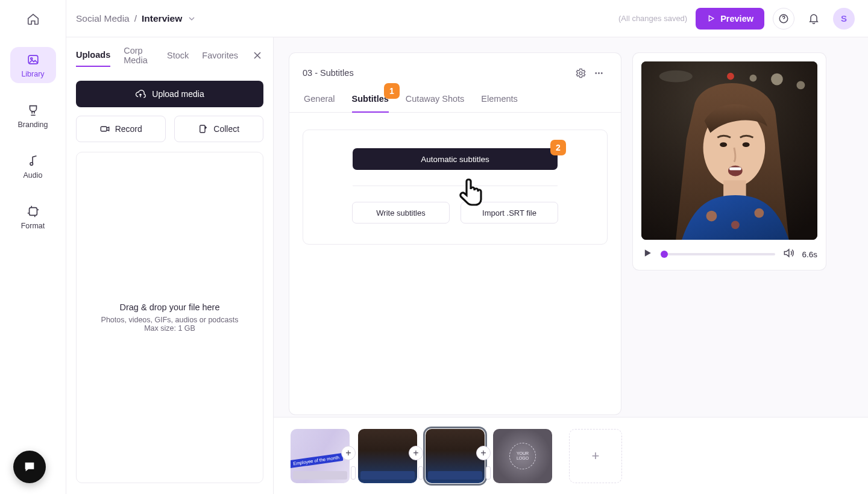  I want to click on timeline: Employee of the month + + +, so click(571, 455).